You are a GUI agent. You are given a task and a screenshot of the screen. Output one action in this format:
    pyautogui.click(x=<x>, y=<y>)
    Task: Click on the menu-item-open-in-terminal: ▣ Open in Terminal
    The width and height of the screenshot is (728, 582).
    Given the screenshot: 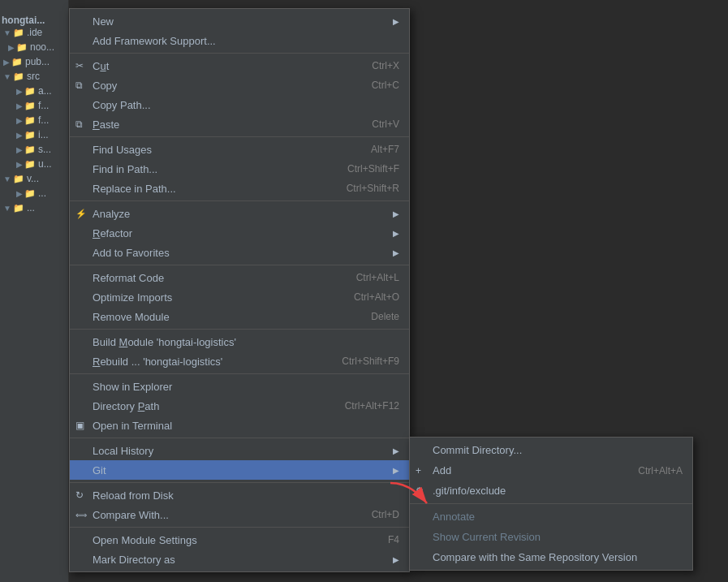 What is the action you would take?
    pyautogui.click(x=239, y=425)
    